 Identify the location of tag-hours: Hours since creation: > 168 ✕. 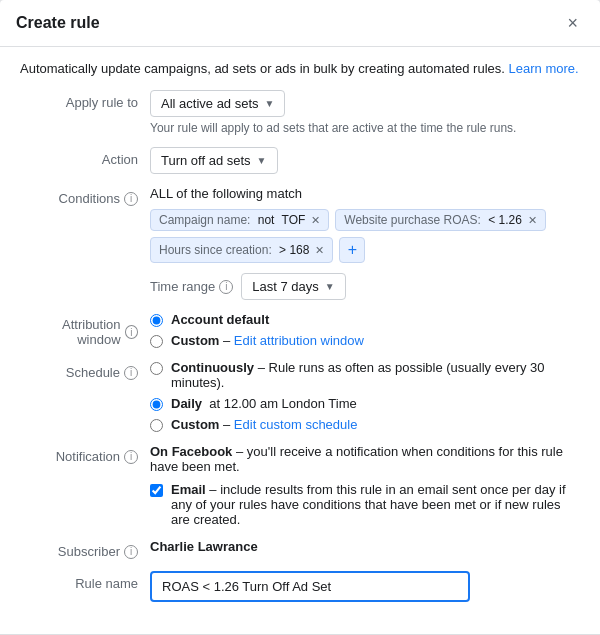
(242, 250).